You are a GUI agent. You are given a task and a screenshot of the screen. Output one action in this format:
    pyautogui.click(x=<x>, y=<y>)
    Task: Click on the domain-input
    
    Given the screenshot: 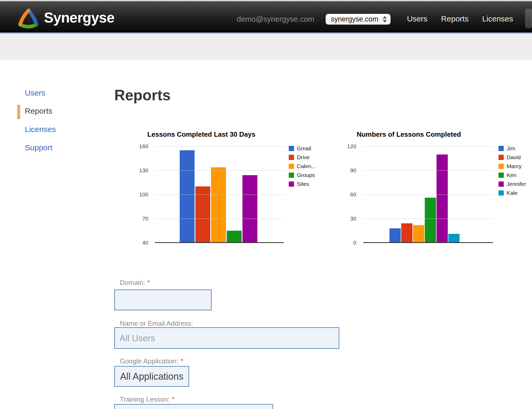 What is the action you would take?
    pyautogui.click(x=163, y=300)
    